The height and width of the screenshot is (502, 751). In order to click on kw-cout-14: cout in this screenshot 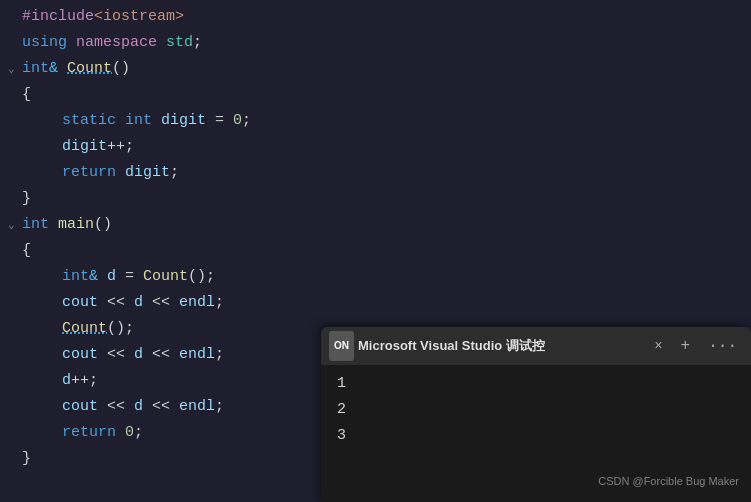, I will do `click(80, 355)`.